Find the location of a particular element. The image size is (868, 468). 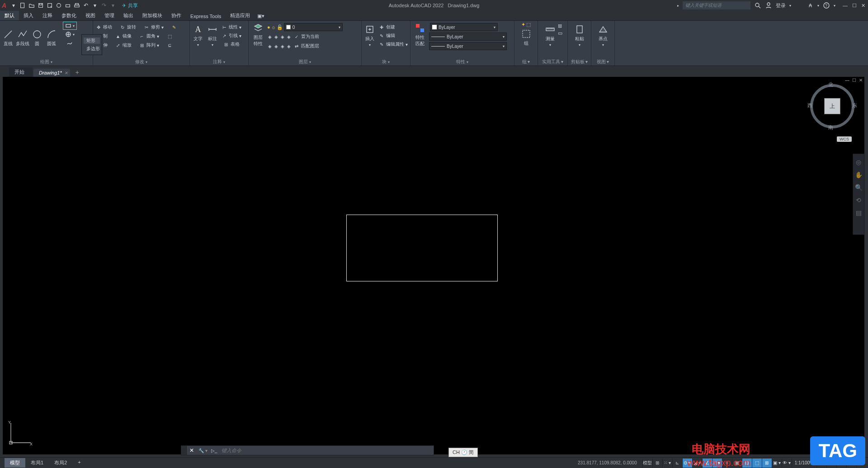

new-icon is located at coordinates (23, 5).